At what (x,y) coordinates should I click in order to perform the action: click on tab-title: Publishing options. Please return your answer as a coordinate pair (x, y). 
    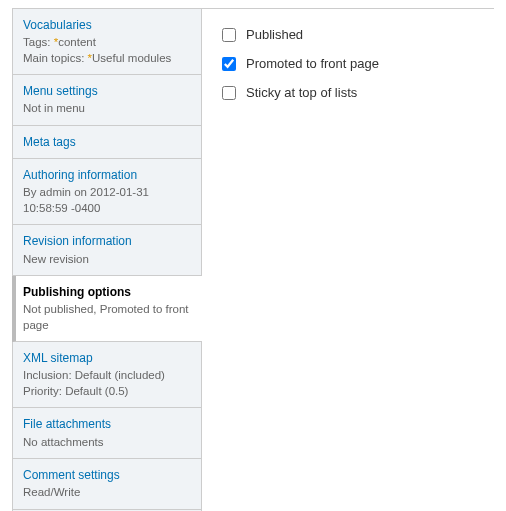
    Looking at the image, I should click on (108, 292).